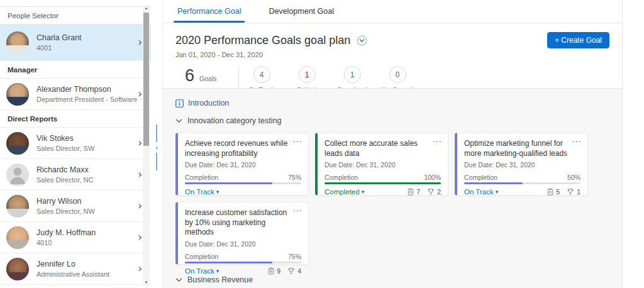 The image size is (644, 288). I want to click on stat-total-value: 6, so click(190, 75).